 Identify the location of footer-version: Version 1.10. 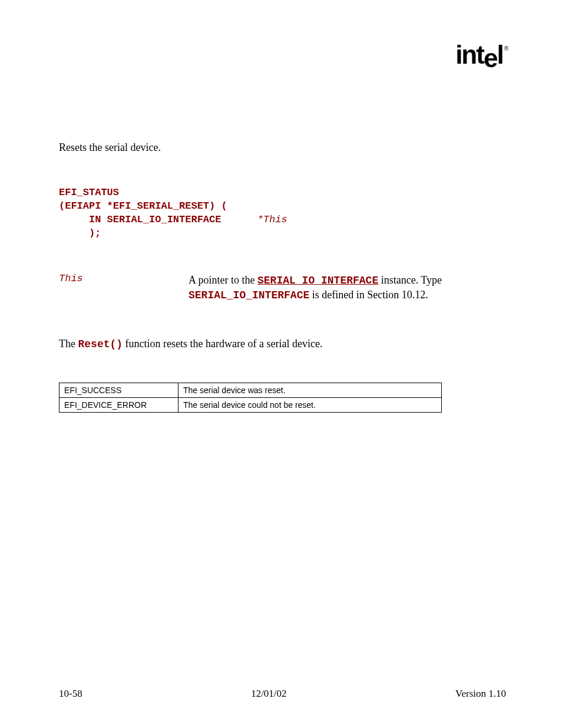
(481, 694).